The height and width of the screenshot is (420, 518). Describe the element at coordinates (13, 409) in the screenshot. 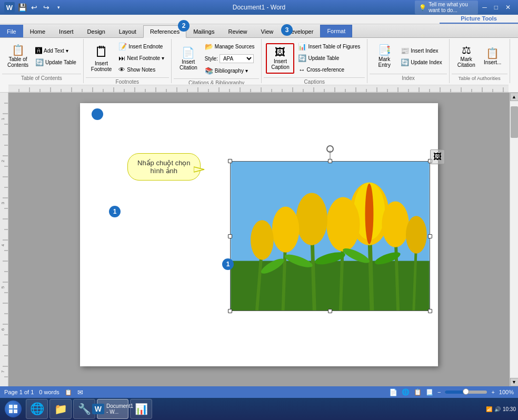

I see `start-button` at that location.